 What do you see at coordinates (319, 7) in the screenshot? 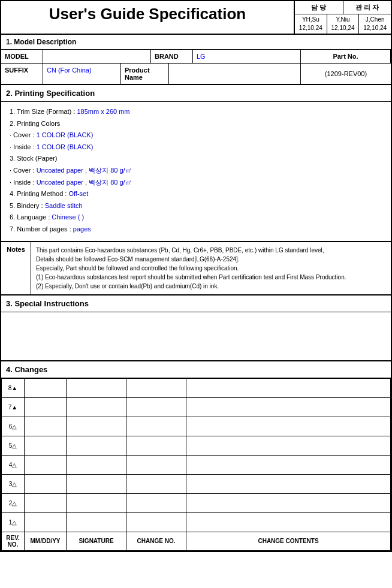
I see `col1-label: 담 당` at bounding box center [319, 7].